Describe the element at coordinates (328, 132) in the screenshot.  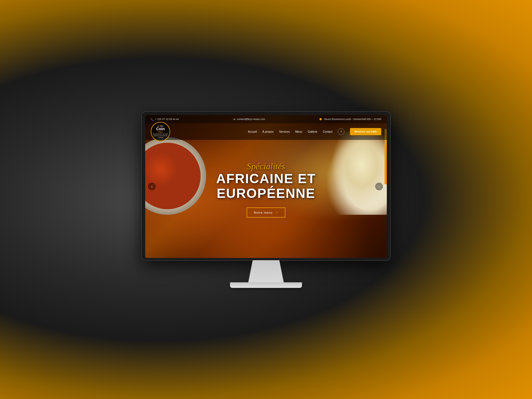
I see `nav-contact: Contact` at that location.